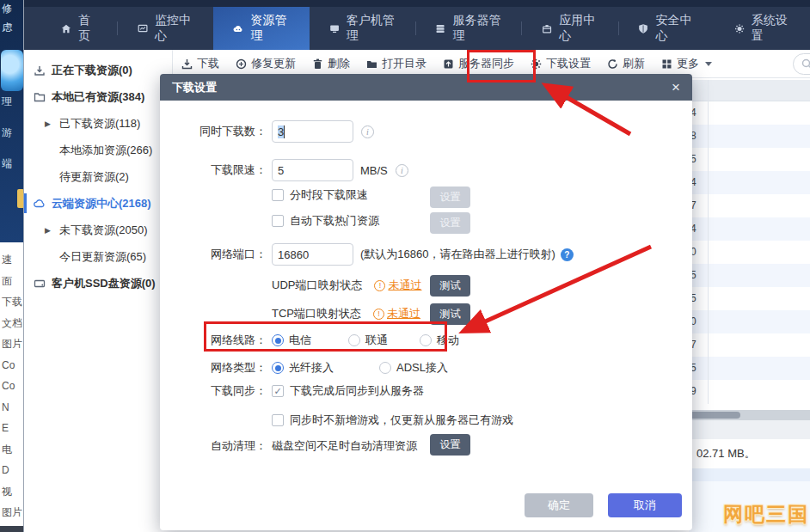 This screenshot has height=532, width=810. What do you see at coordinates (200, 64) in the screenshot?
I see `download-button: 下载` at bounding box center [200, 64].